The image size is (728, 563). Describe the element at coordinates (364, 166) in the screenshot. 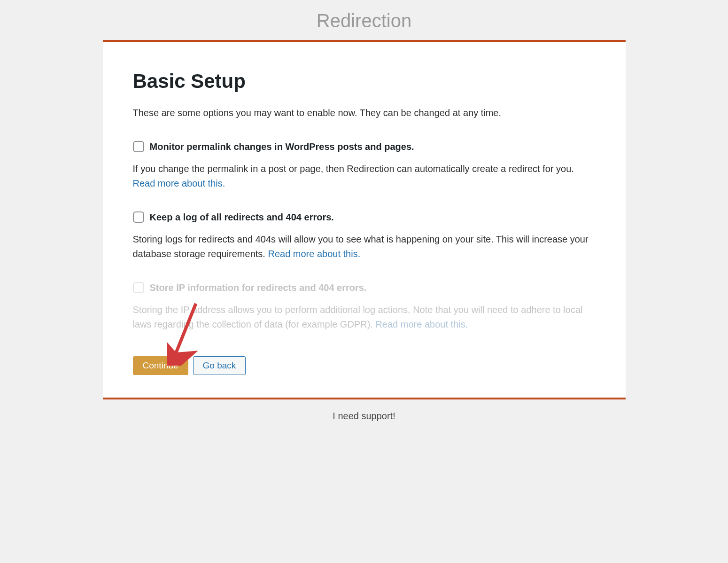

I see `option-monitor-permalink: Monitor permalink changes in WordPress p…` at that location.